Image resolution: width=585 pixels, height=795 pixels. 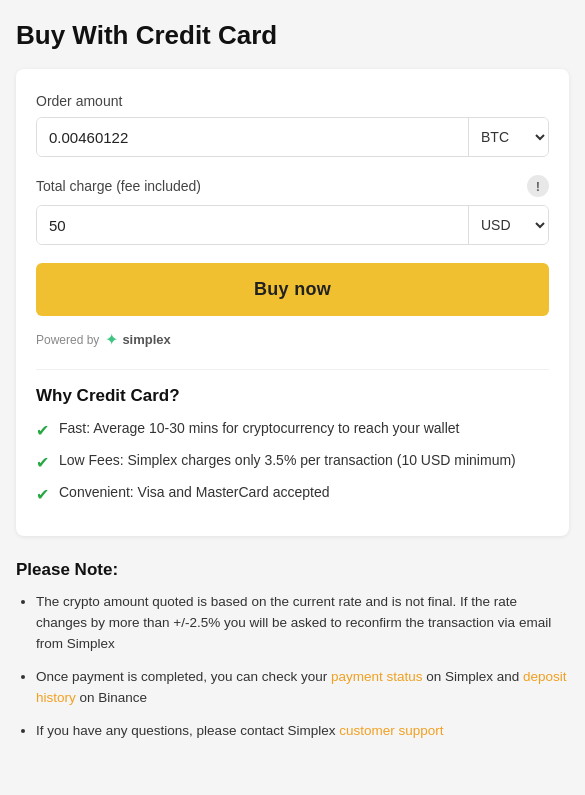 I want to click on benefit-text-2: Low Fees: Simplex charges only 3.5% per …, so click(x=288, y=460).